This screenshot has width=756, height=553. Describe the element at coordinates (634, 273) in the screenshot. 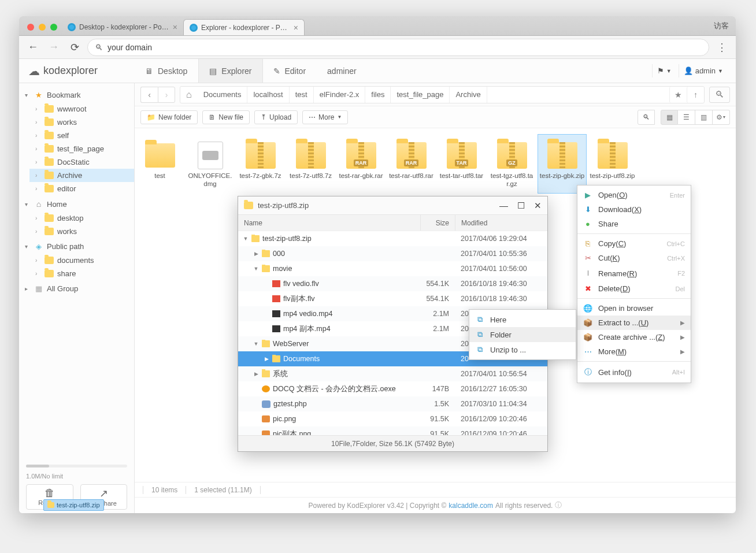

I see `ctx-rename: ­ＩRename(R)F2` at that location.